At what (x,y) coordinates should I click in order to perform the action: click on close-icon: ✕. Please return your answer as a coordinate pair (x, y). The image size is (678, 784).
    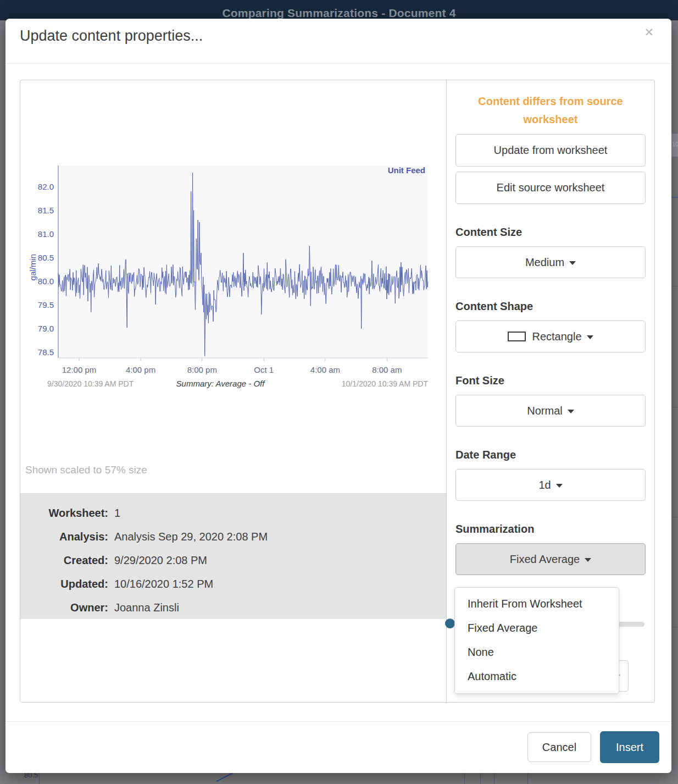
    Looking at the image, I should click on (649, 32).